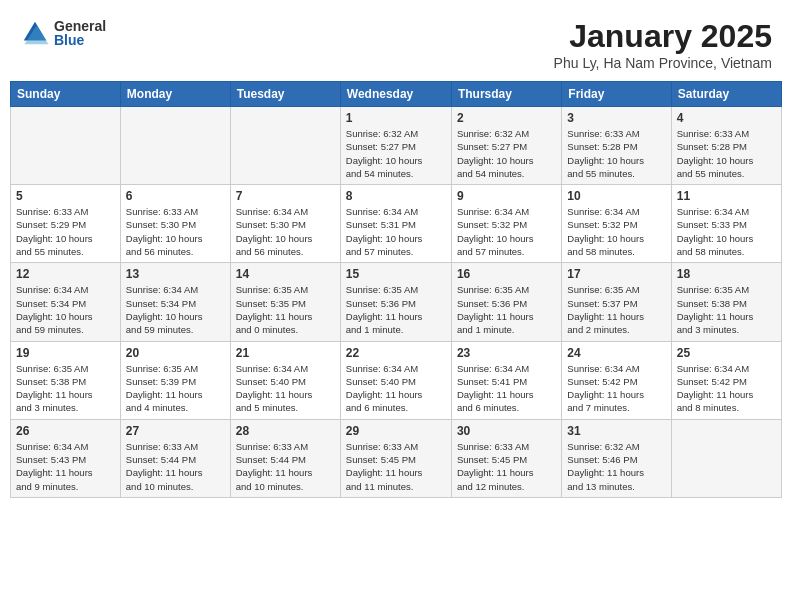 The image size is (792, 612). What do you see at coordinates (396, 118) in the screenshot?
I see `day-number: 1` at bounding box center [396, 118].